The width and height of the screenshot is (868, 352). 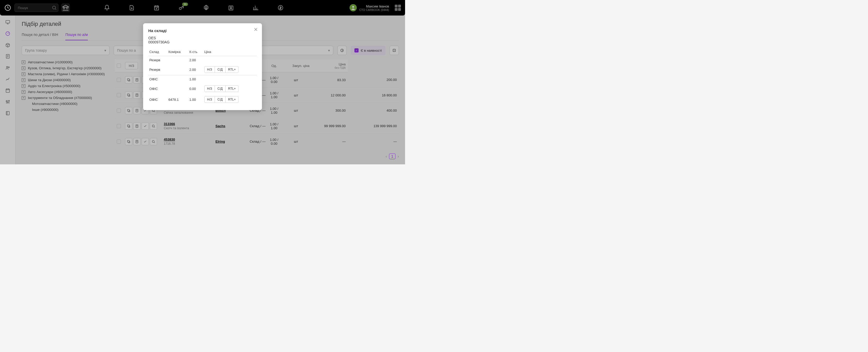 I want to click on close-icon, so click(x=256, y=30).